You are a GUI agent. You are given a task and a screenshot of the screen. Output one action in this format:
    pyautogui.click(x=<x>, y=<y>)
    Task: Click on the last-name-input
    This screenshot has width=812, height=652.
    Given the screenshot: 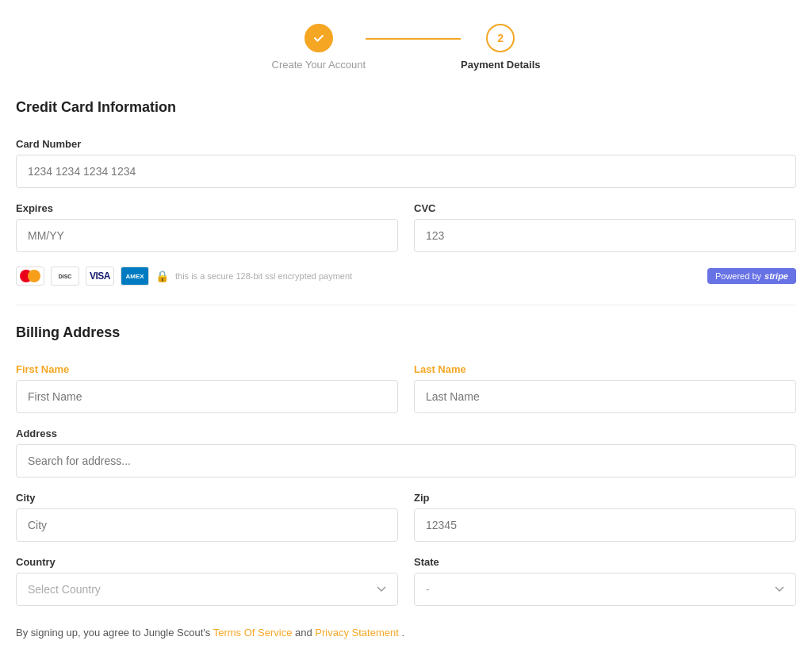 What is the action you would take?
    pyautogui.click(x=605, y=397)
    